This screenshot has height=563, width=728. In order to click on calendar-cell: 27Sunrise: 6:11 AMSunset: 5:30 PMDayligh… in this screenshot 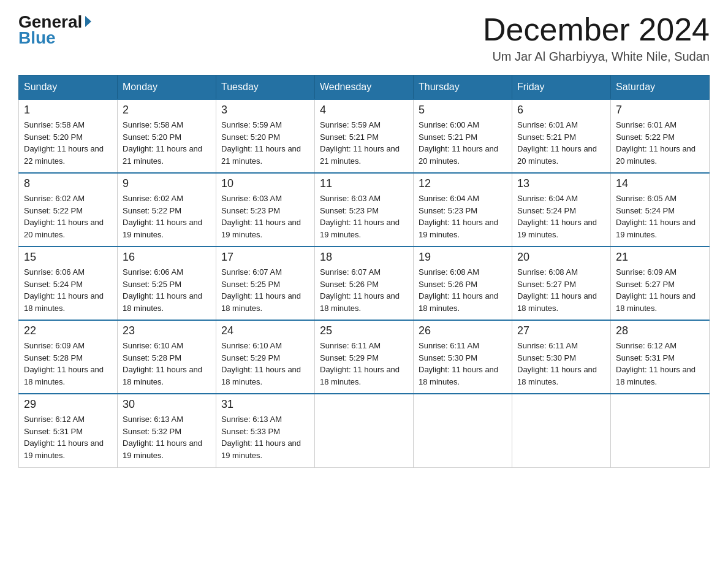, I will do `click(561, 357)`.